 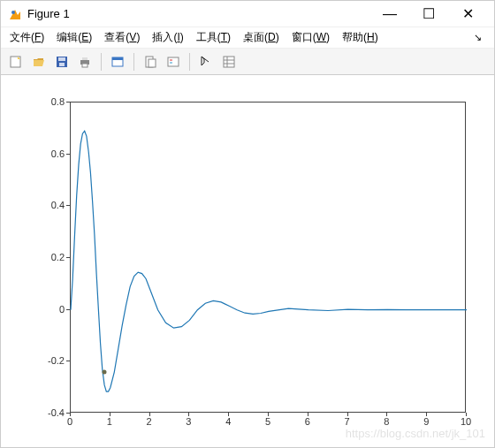 I want to click on x-tick-label: 1, so click(x=110, y=421).